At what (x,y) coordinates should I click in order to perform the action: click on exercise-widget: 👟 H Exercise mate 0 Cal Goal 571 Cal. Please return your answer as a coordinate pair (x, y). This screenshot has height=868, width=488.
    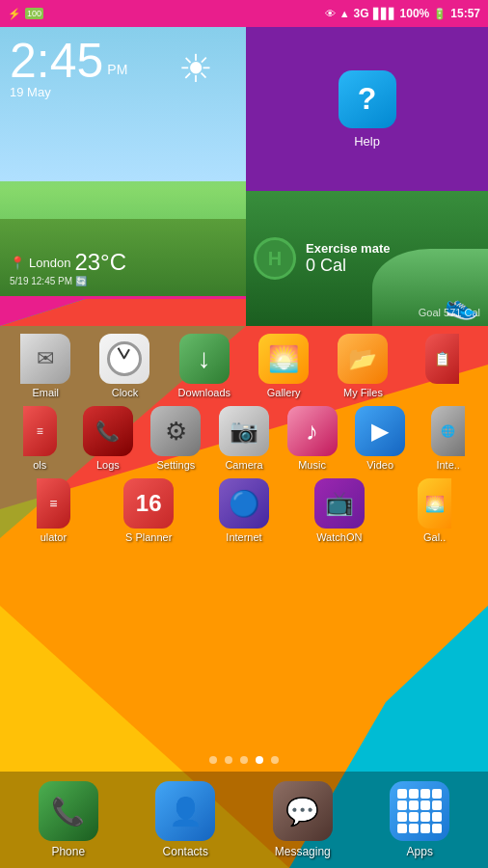
    Looking at the image, I should click on (366, 258).